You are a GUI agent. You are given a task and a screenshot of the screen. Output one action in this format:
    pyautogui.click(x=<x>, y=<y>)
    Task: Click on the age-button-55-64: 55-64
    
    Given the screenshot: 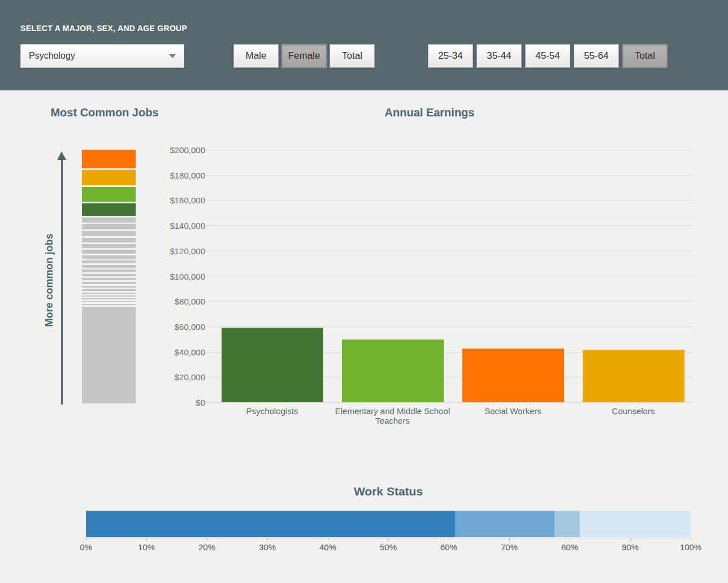 What is the action you would take?
    pyautogui.click(x=596, y=56)
    